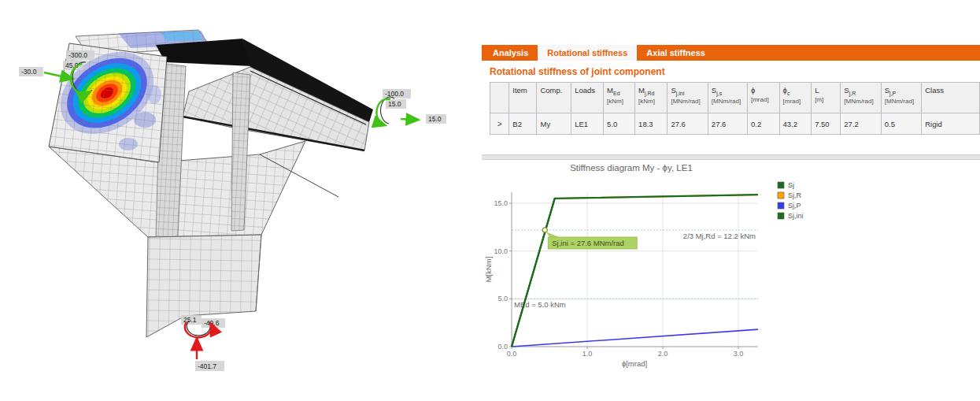 The height and width of the screenshot is (401, 980). Describe the element at coordinates (634, 338) in the screenshot. I see `series-Sj,P` at that location.